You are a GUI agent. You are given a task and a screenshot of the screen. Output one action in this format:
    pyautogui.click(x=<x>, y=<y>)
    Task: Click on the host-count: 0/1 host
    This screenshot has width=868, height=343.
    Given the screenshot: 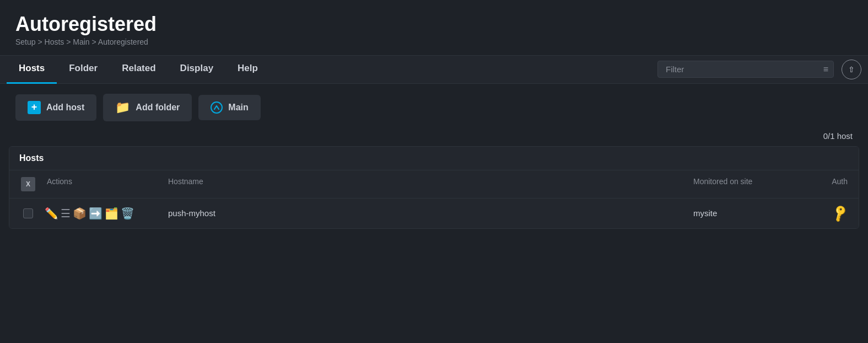 What is the action you would take?
    pyautogui.click(x=434, y=139)
    